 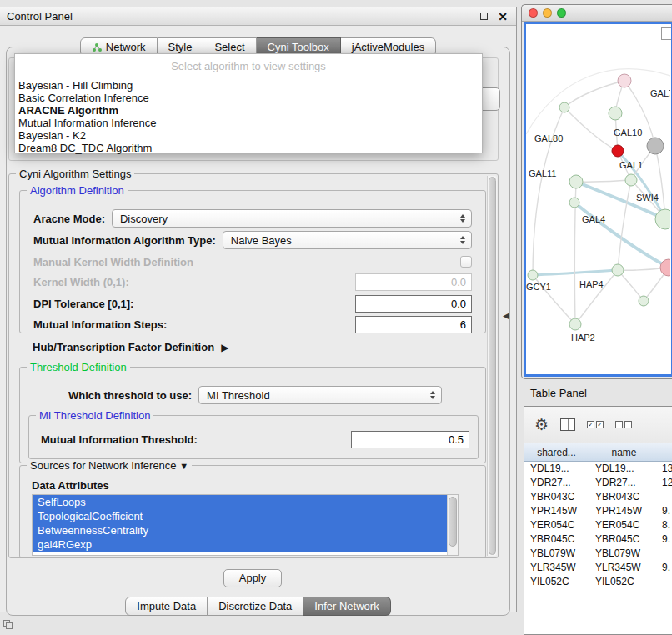 What do you see at coordinates (598, 199) in the screenshot?
I see `network-canvas: GAL7GAL80GAL10GAL11GAL1SWI4GAL4GCY1HAP4H…` at bounding box center [598, 199].